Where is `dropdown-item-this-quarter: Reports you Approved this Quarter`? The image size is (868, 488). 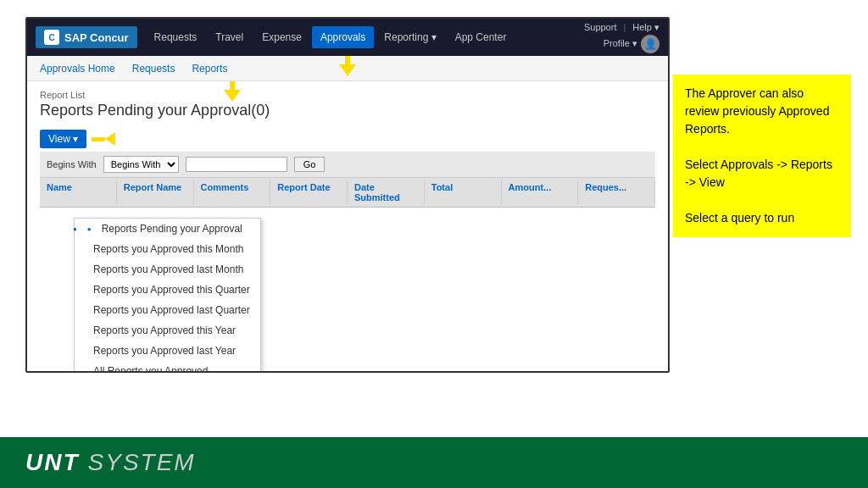
dropdown-item-this-quarter: Reports you Approved this Quarter is located at coordinates (168, 290).